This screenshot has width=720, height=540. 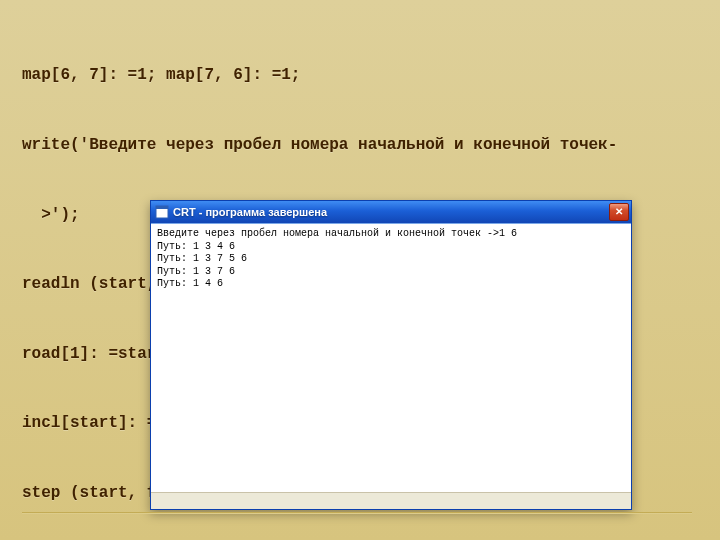 I want to click on console-line: Путь: 1 3 7 6, so click(x=196, y=272).